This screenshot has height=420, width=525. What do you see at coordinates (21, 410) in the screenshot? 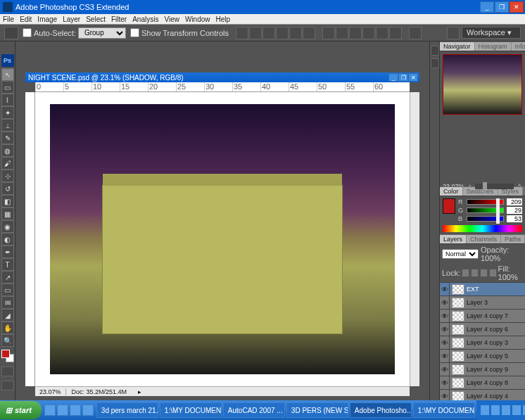
I see `start-button: ⊞ start` at bounding box center [21, 410].